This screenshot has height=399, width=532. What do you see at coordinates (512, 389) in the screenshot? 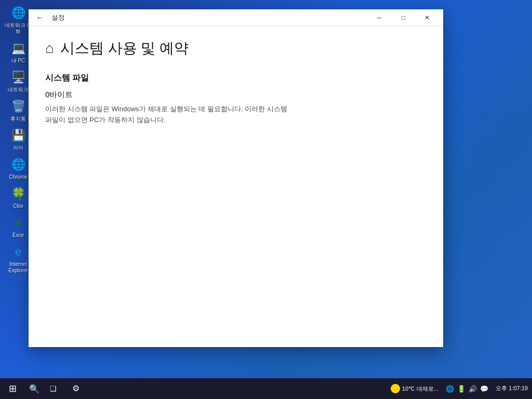
I see `clock-time: 오후 1:07:19` at bounding box center [512, 389].